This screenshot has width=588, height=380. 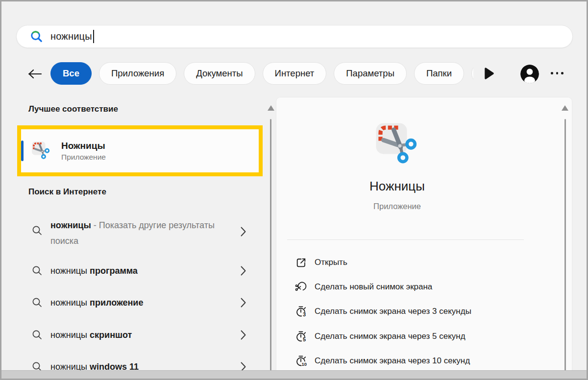 What do you see at coordinates (220, 73) in the screenshot?
I see `filter-tab-documents: Документы` at bounding box center [220, 73].